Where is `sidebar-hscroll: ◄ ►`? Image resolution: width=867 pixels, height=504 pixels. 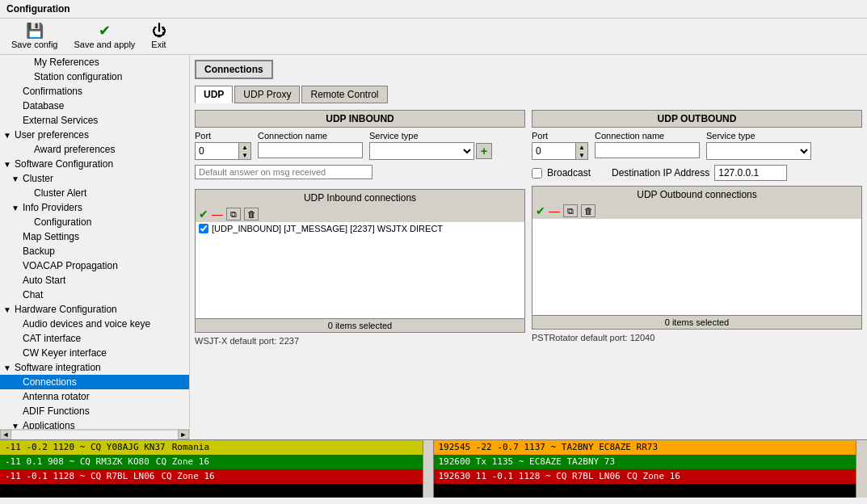 sidebar-hscroll: ◄ ► is located at coordinates (95, 435).